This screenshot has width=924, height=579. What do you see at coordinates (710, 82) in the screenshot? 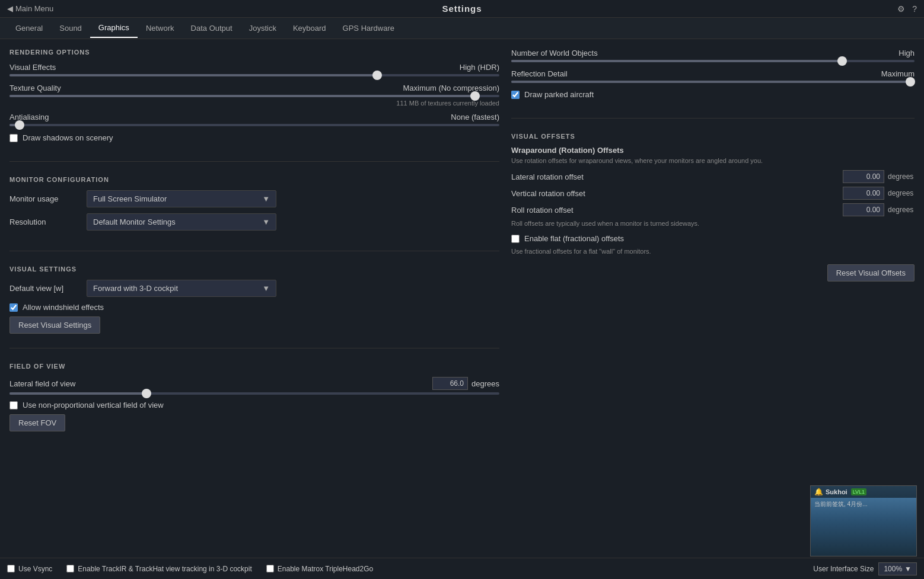
I see `reflection-detail-fill` at bounding box center [710, 82].